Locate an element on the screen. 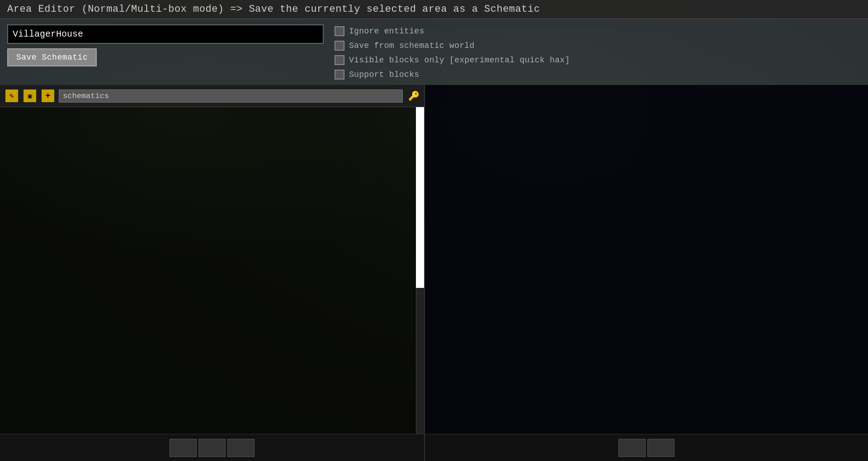  folder-icon-button: ▣ is located at coordinates (30, 96).